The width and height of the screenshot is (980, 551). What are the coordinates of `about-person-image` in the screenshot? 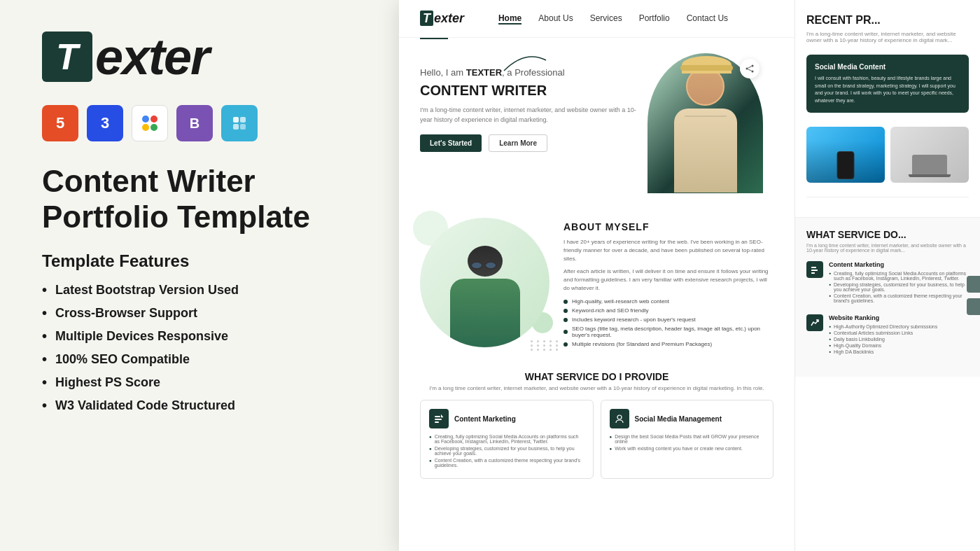 It's located at (484, 283).